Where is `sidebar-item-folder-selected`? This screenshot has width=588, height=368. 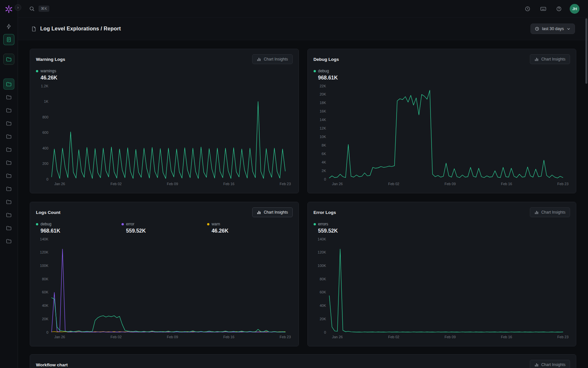
sidebar-item-folder-selected is located at coordinates (9, 84).